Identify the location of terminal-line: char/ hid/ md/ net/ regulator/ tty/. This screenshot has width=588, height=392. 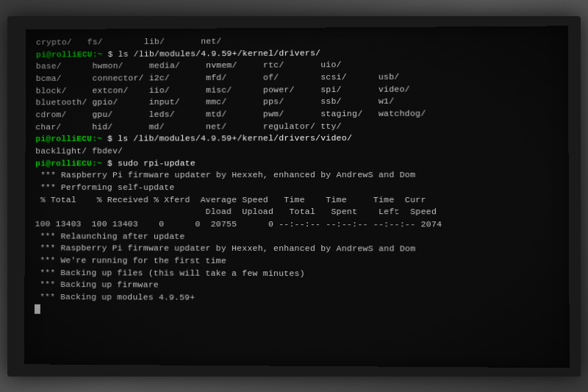
(297, 126).